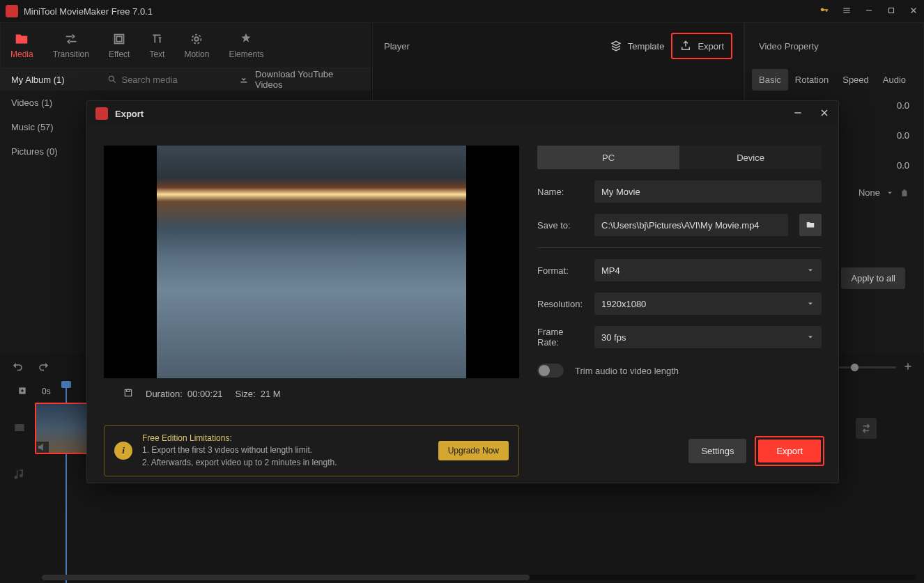 This screenshot has height=583, width=924. I want to click on swap-tracks-button, so click(866, 428).